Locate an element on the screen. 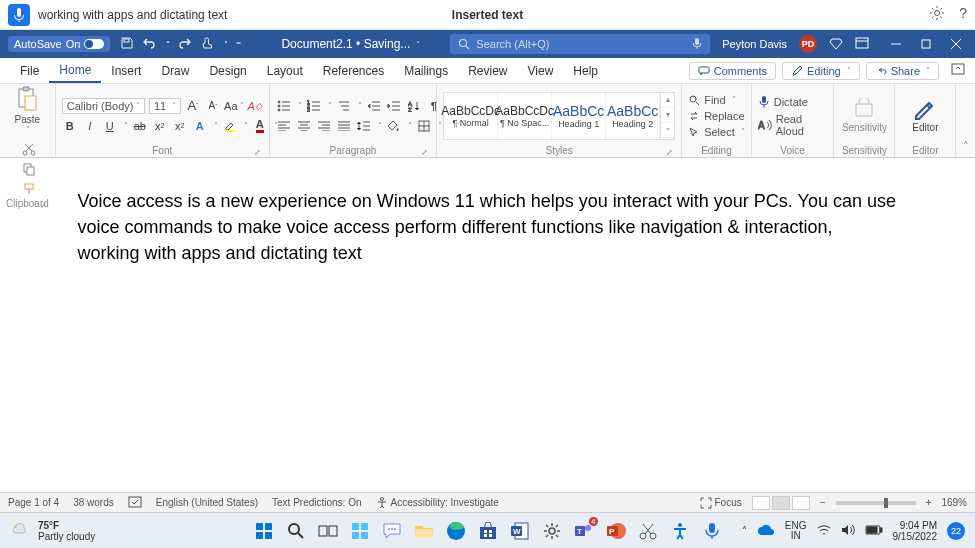 Image resolution: width=975 pixels, height=548 pixels. qat-customize-icon: ⁼ is located at coordinates (238, 44).